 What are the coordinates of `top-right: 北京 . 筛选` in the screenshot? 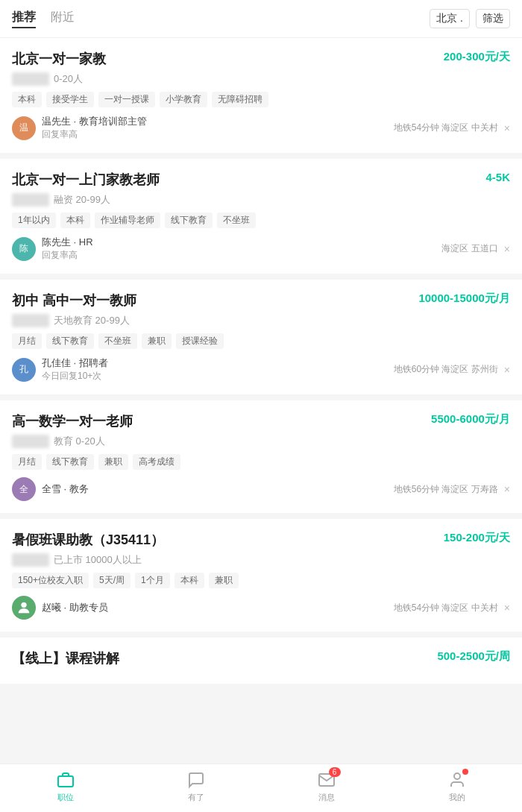 It's located at (470, 19).